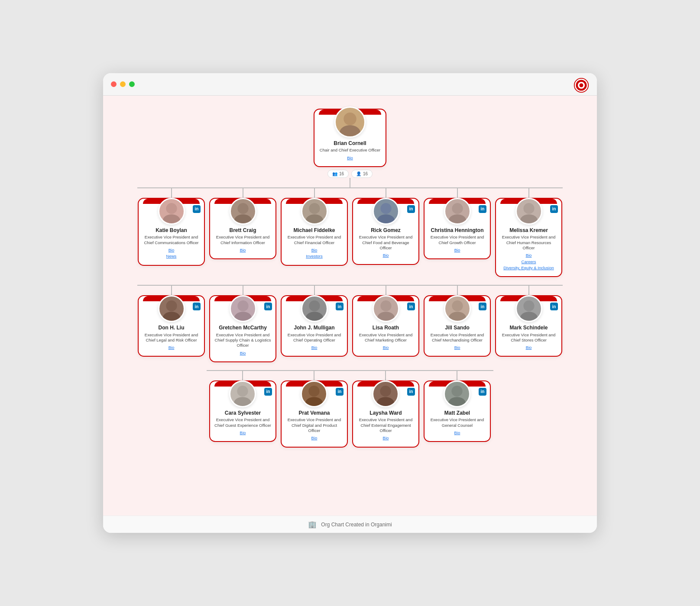 The width and height of the screenshot is (700, 606). Describe the element at coordinates (350, 524) in the screenshot. I see `footer-bar: 🏢 Org Chart Created in Organimi` at that location.